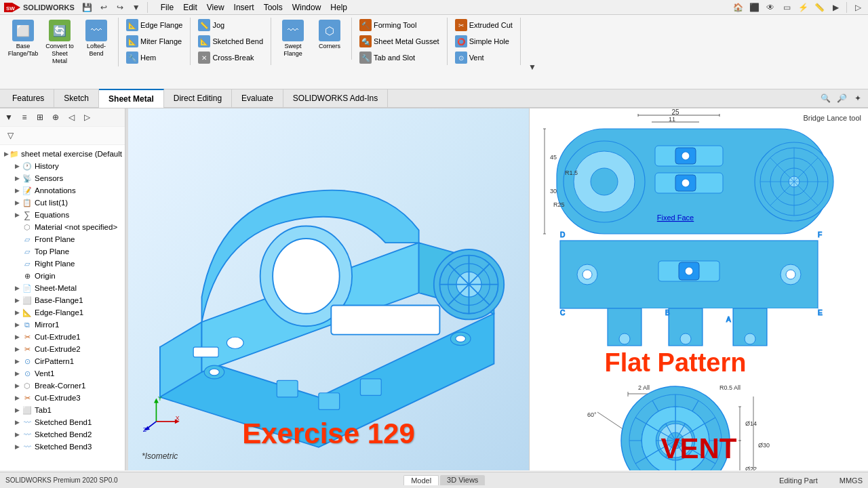  Describe the element at coordinates (60, 42) in the screenshot. I see `convert-sheet-btn: 🔄 Convert to Sheet Metal` at that location.